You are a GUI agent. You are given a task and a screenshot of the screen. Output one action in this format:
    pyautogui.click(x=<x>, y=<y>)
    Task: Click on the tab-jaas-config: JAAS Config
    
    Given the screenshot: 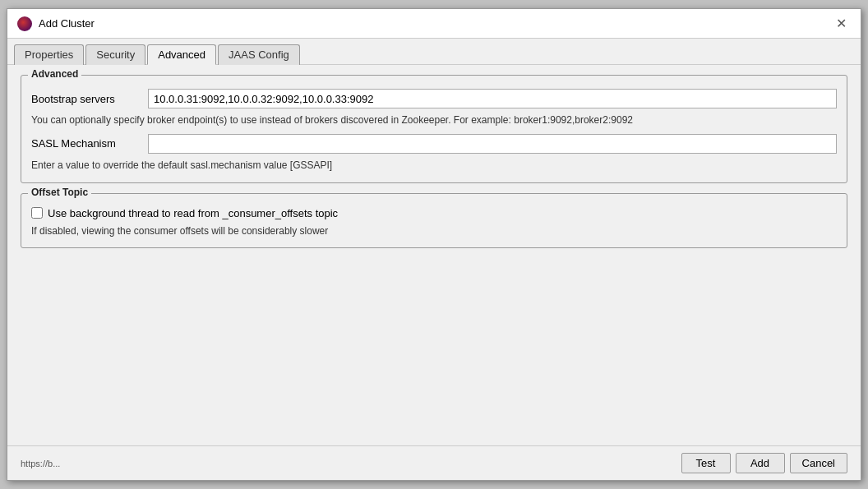 What is the action you would take?
    pyautogui.click(x=259, y=54)
    